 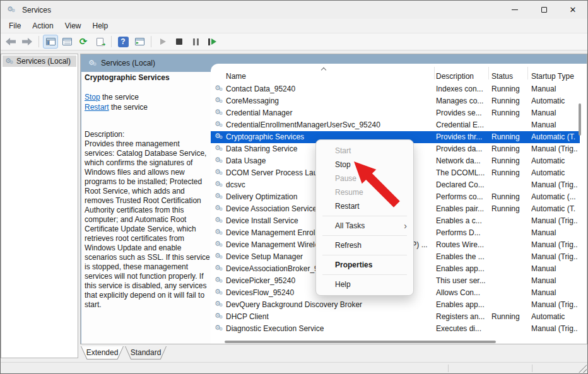 What do you see at coordinates (27, 42) in the screenshot?
I see `forward-icon` at bounding box center [27, 42].